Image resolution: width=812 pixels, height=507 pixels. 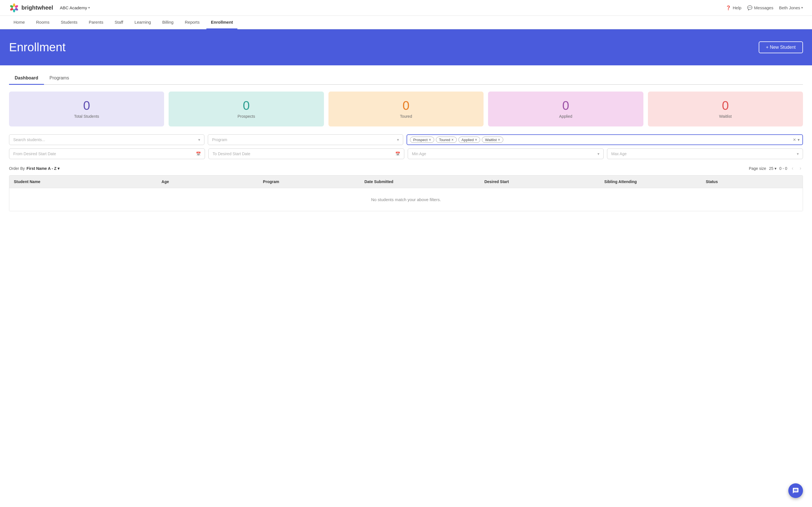 I want to click on order-by-selector: First Name A - Z ▾, so click(x=43, y=168).